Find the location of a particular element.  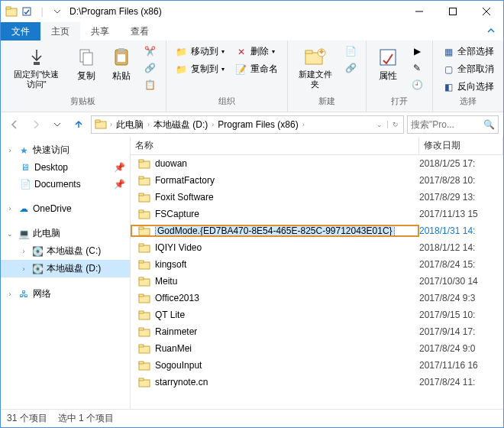

copy-to-button: 📁复制到▾ is located at coordinates (200, 69).